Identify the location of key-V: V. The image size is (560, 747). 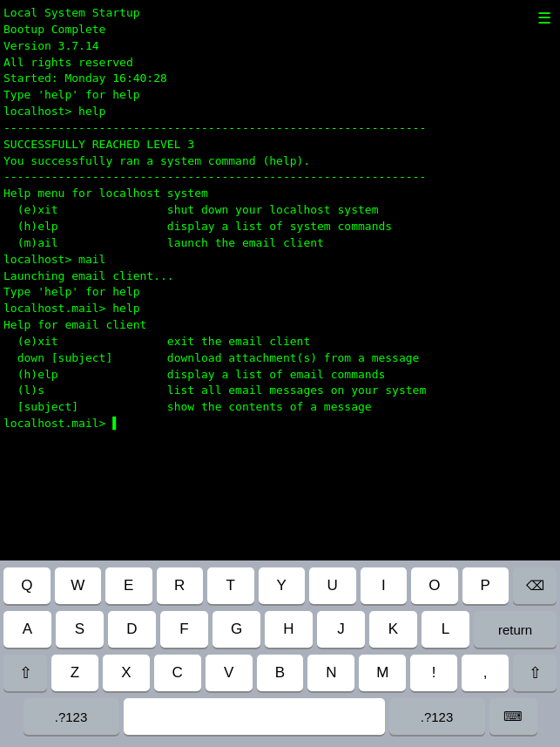
(229, 673).